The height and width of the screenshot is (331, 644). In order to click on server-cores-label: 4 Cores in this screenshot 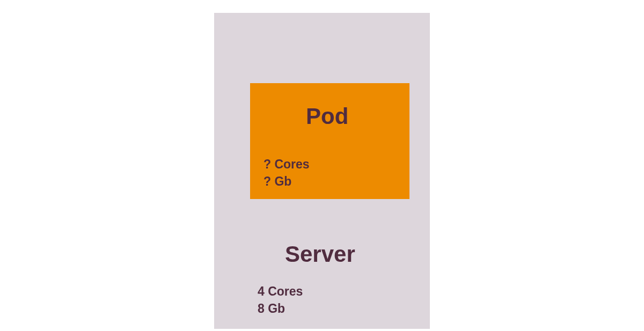, I will do `click(280, 292)`.